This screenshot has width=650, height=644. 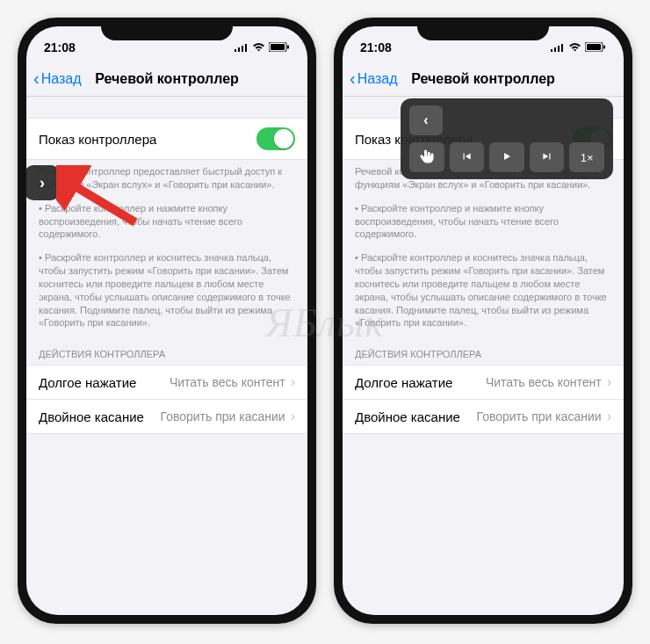 I want to click on explain-text-1: Речевой контроллер предоставляет быстрый…, so click(x=167, y=178).